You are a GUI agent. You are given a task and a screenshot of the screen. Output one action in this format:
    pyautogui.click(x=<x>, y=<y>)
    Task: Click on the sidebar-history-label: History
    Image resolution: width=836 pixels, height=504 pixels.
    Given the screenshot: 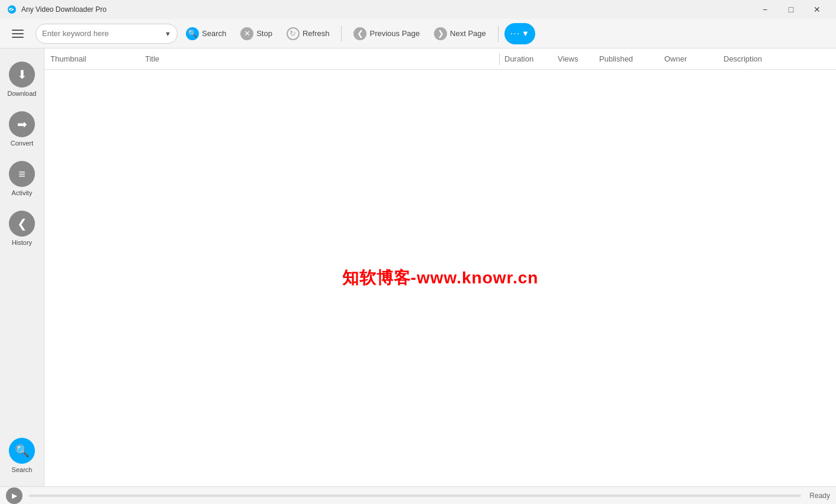 What is the action you would take?
    pyautogui.click(x=22, y=243)
    